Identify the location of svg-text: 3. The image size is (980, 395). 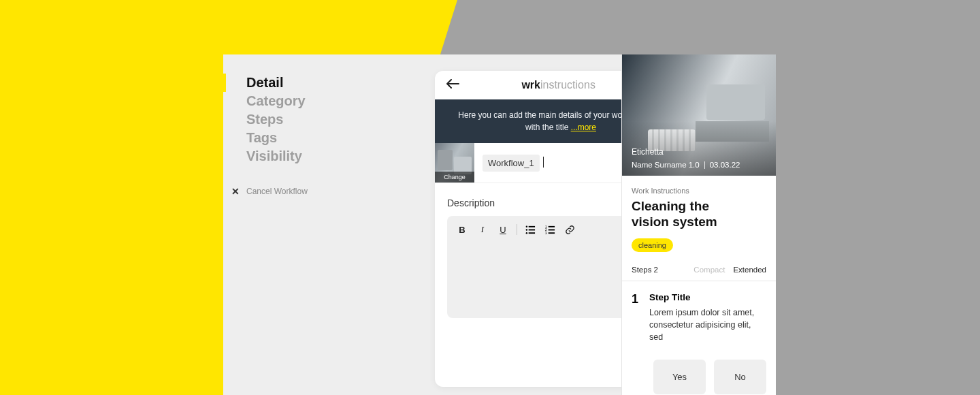
(546, 233).